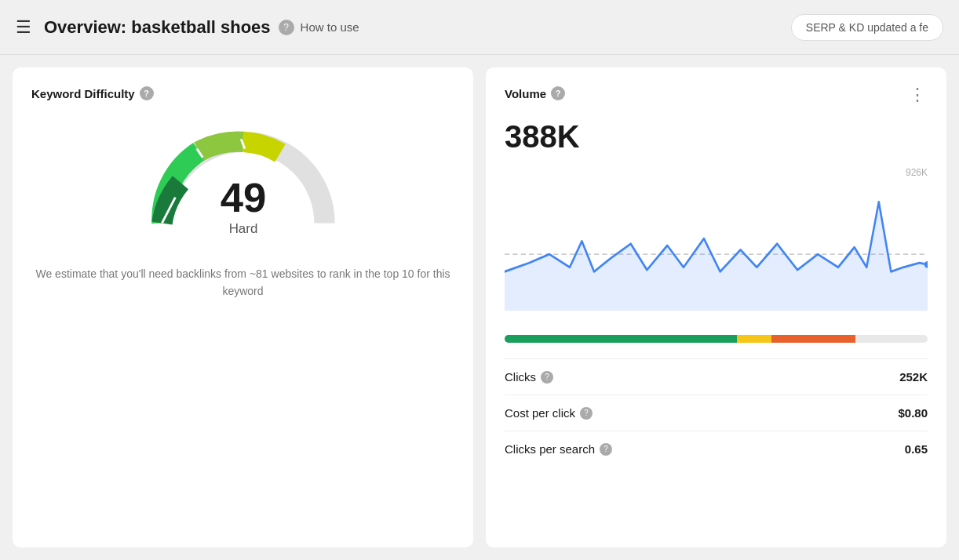 This screenshot has width=959, height=560. What do you see at coordinates (24, 27) in the screenshot?
I see `hamburger-icon: ☰` at bounding box center [24, 27].